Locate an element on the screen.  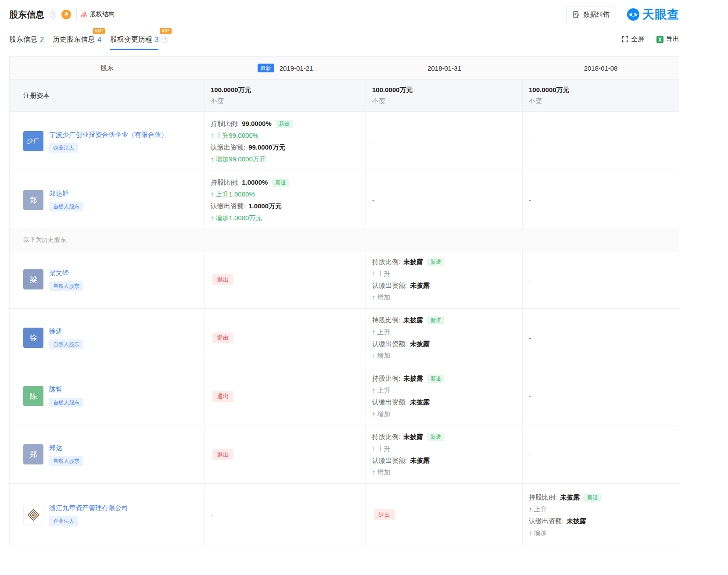
shareholder-cell: 梁 梁文锋 自然人股东 is located at coordinates (107, 279).